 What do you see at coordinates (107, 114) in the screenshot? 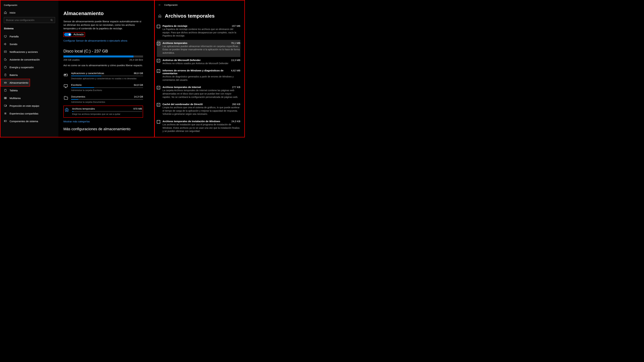
I see `category-subtitle: Elegir los archivos temporales que se va…` at bounding box center [107, 114].